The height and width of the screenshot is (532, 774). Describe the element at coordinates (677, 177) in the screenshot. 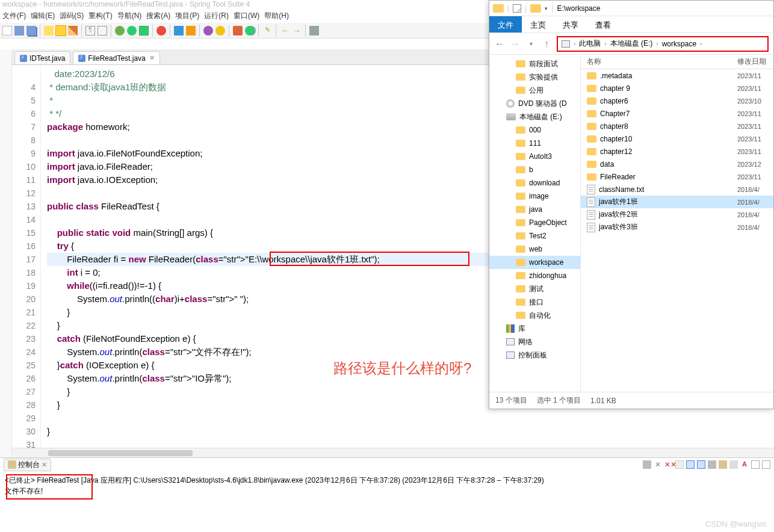

I see `file-item: FileReader2023/11` at that location.